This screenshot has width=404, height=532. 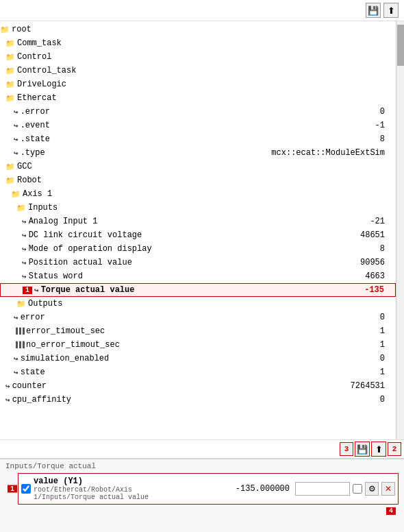 What do you see at coordinates (198, 290) in the screenshot?
I see `tree-row-torque_actual: 1↪Torque actual value-135` at bounding box center [198, 290].